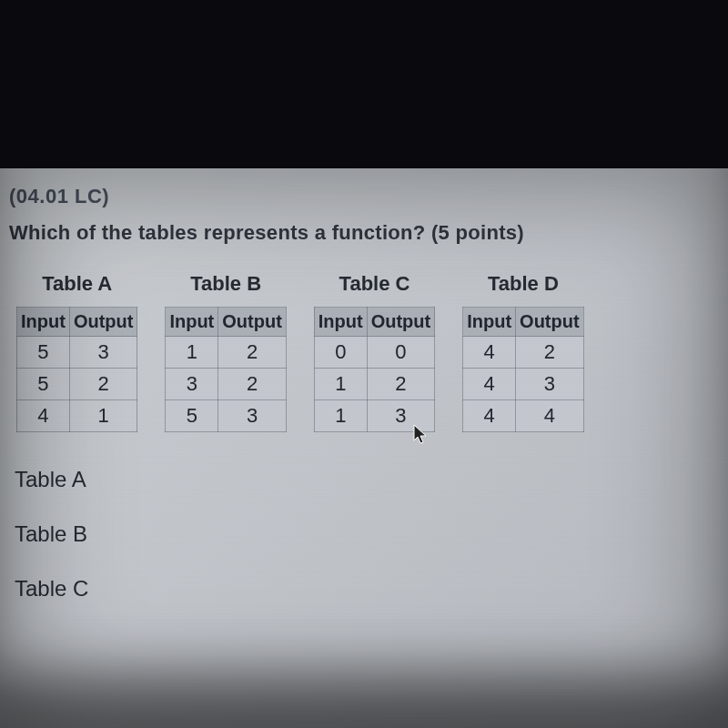 The image size is (728, 728). Describe the element at coordinates (76, 352) in the screenshot. I see `table-block-a: Table A Input Output 5 3 5 2 4 1` at that location.